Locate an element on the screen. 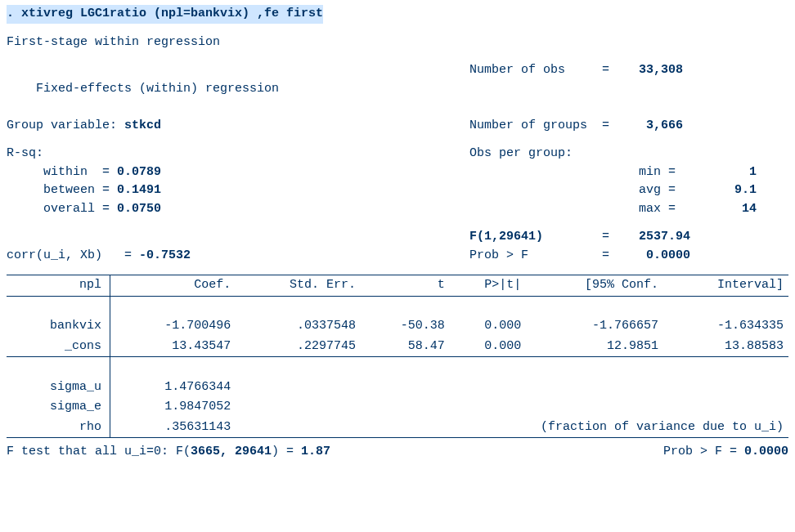 The image size is (795, 532). table-row: sigma_u 1.4766344 is located at coordinates (398, 387).